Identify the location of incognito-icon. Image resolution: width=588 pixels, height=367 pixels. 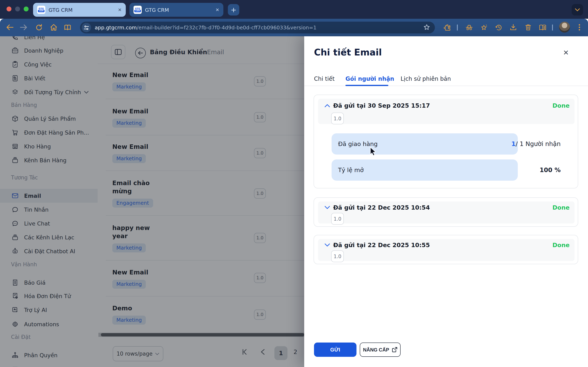
(469, 27).